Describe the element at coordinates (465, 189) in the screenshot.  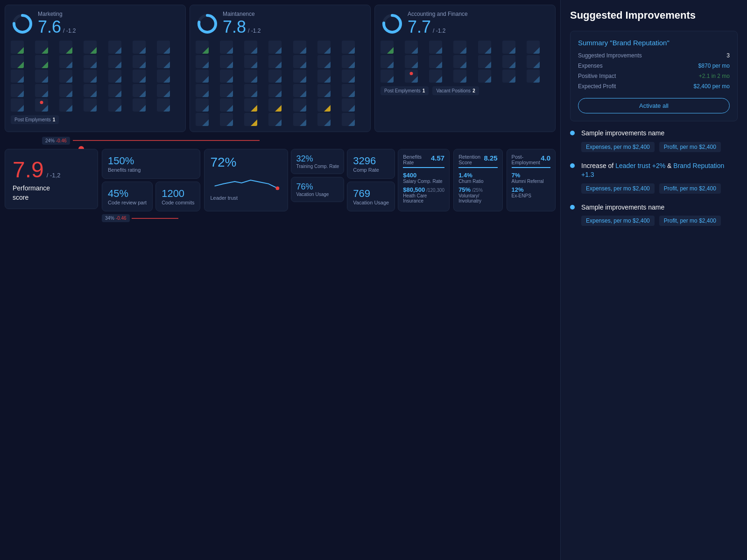
I see `retention-rate-val-2: 75%` at that location.